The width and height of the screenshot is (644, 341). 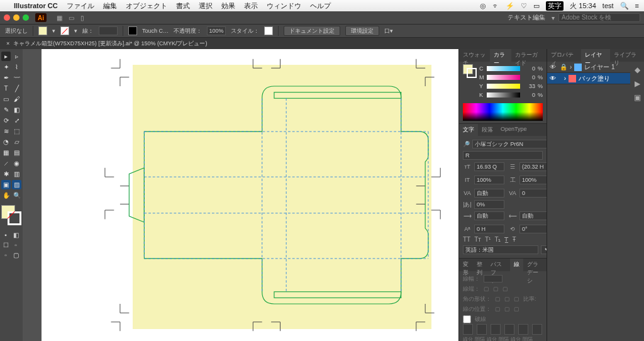 I want to click on font-weight-input, so click(x=503, y=155).